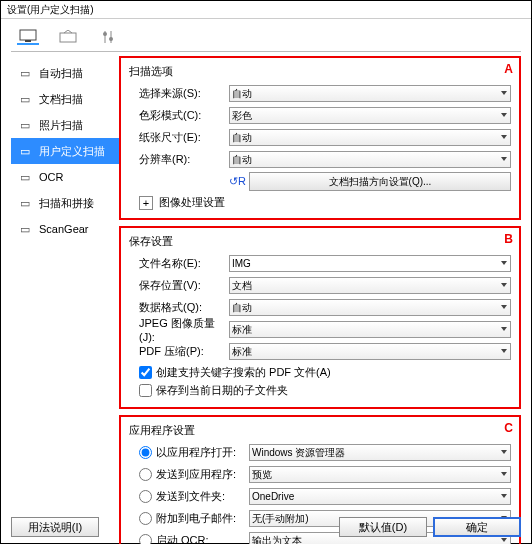  What do you see at coordinates (146, 203) in the screenshot?
I see `expand-image-processing: +` at bounding box center [146, 203].